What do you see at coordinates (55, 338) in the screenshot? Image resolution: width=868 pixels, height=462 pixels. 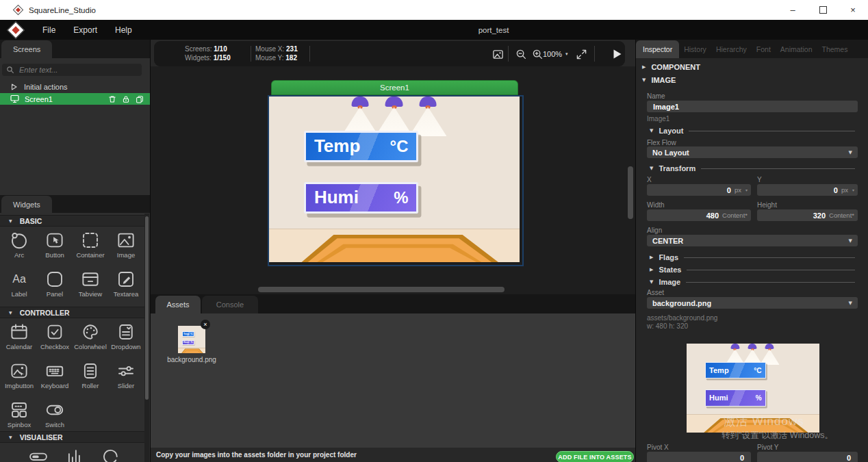 I see `widget-checkbox: Checkbox` at bounding box center [55, 338].